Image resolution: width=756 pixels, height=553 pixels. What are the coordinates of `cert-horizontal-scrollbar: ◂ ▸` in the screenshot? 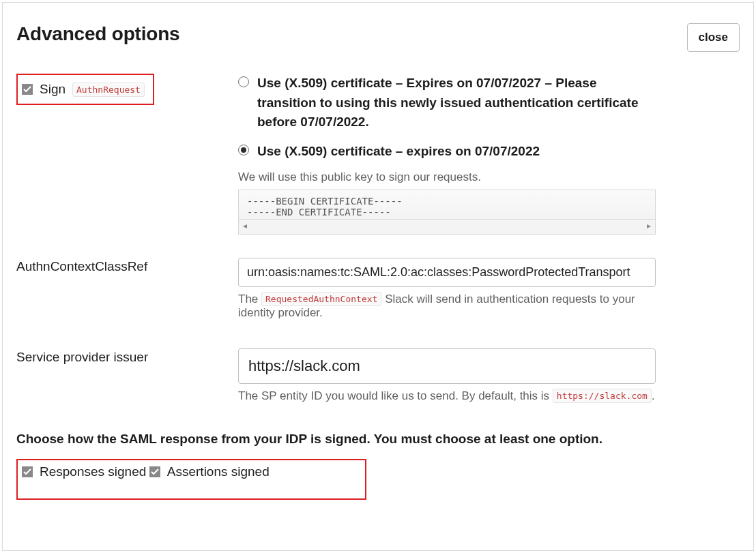 It's located at (447, 227).